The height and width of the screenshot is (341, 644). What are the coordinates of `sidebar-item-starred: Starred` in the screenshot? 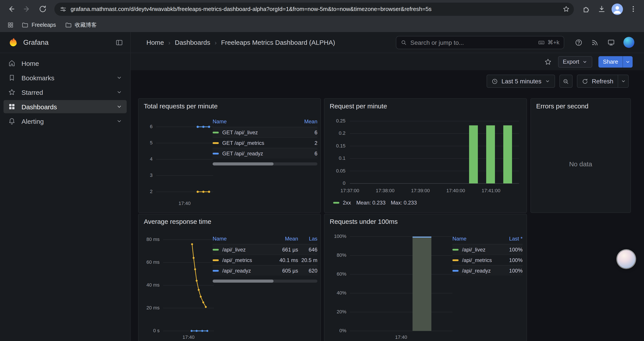 It's located at (65, 92).